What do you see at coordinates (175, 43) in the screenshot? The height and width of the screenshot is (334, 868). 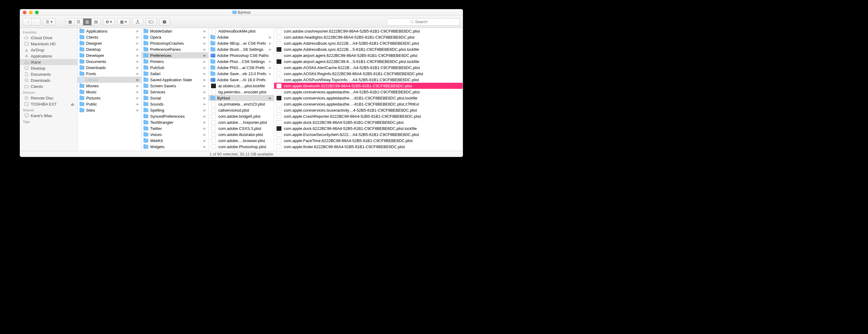 I see `file-row: PhotoshopCrashes▶` at bounding box center [175, 43].